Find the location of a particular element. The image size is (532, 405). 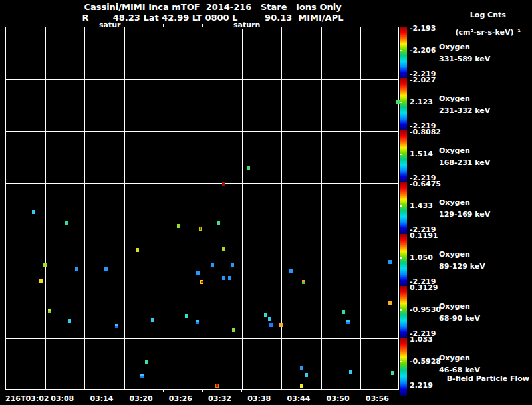

panel-energy-range-label: 168-231 keV is located at coordinates (464, 162).